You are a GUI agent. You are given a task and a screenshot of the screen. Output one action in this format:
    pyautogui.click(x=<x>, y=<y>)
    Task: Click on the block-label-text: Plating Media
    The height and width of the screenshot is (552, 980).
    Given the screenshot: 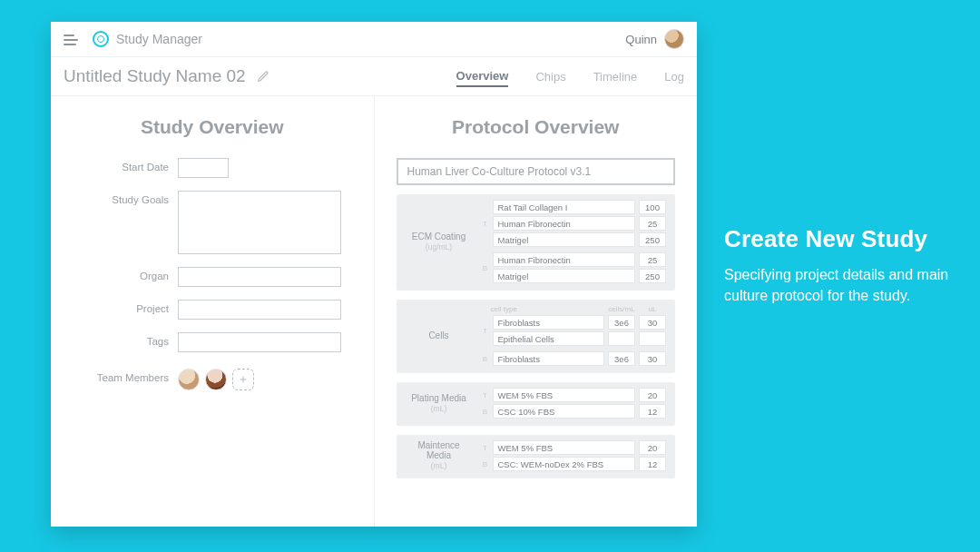 What is the action you would take?
    pyautogui.click(x=439, y=398)
    